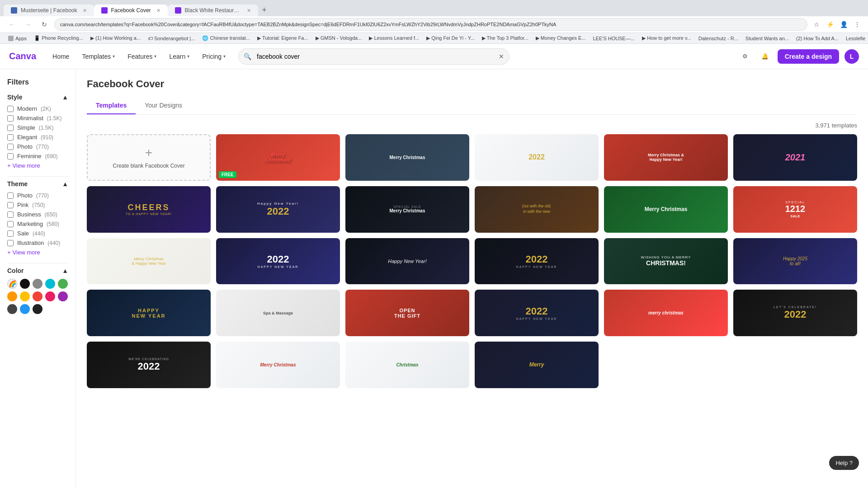 The width and height of the screenshot is (868, 488). What do you see at coordinates (63, 284) in the screenshot?
I see `color-green` at bounding box center [63, 284].